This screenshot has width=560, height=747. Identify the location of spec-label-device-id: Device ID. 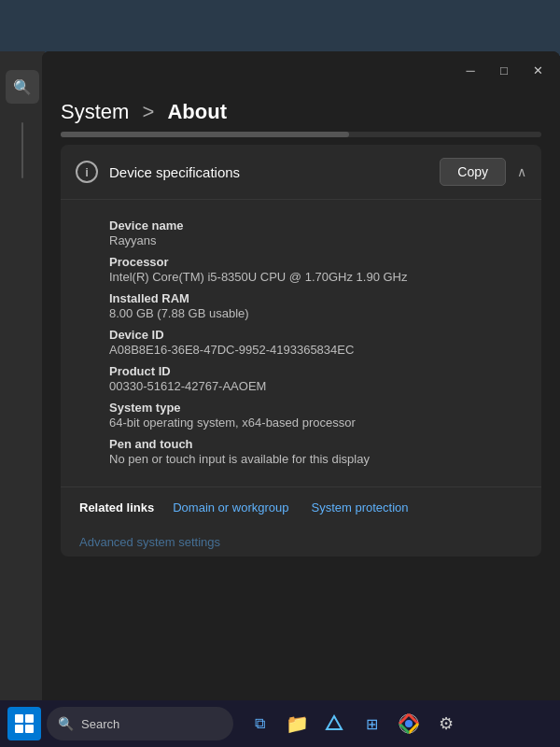
(315, 334).